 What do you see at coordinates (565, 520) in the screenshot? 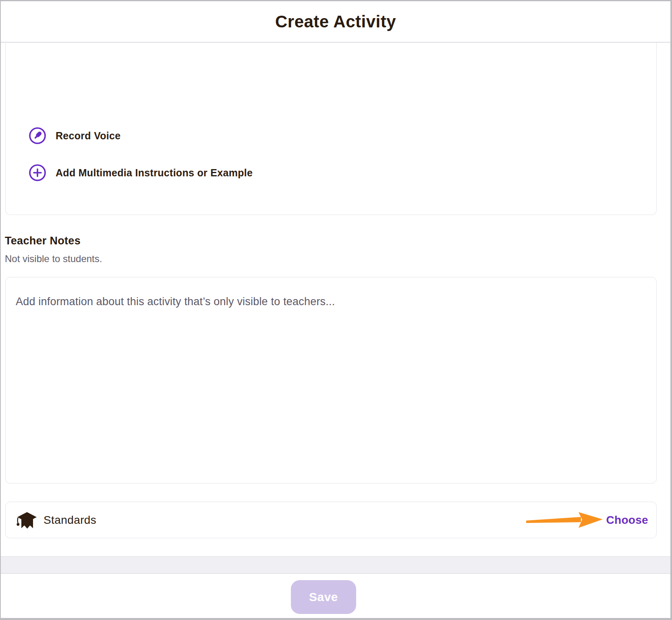
I see `orange-arrow-right-icon` at bounding box center [565, 520].